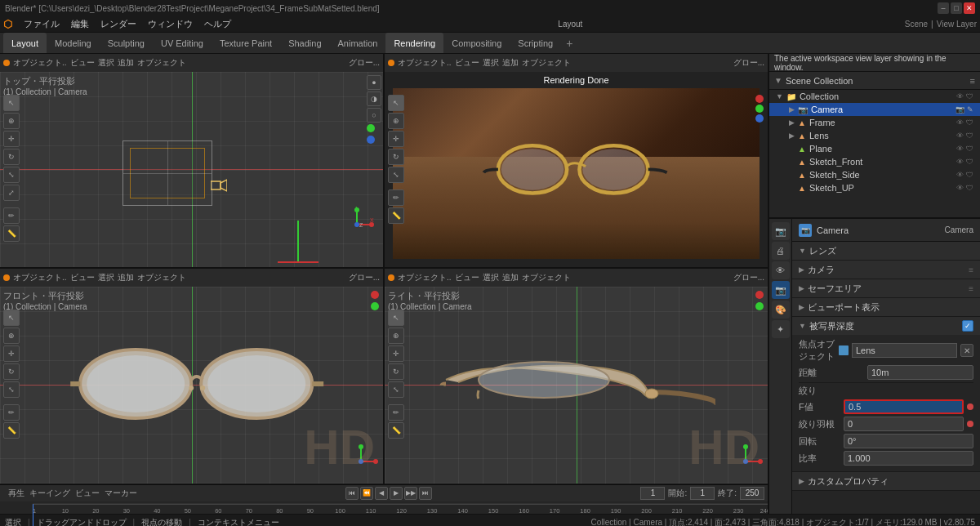  What do you see at coordinates (546, 63) in the screenshot?
I see `vp-menu-object-tr2: オブジェクト` at bounding box center [546, 63].